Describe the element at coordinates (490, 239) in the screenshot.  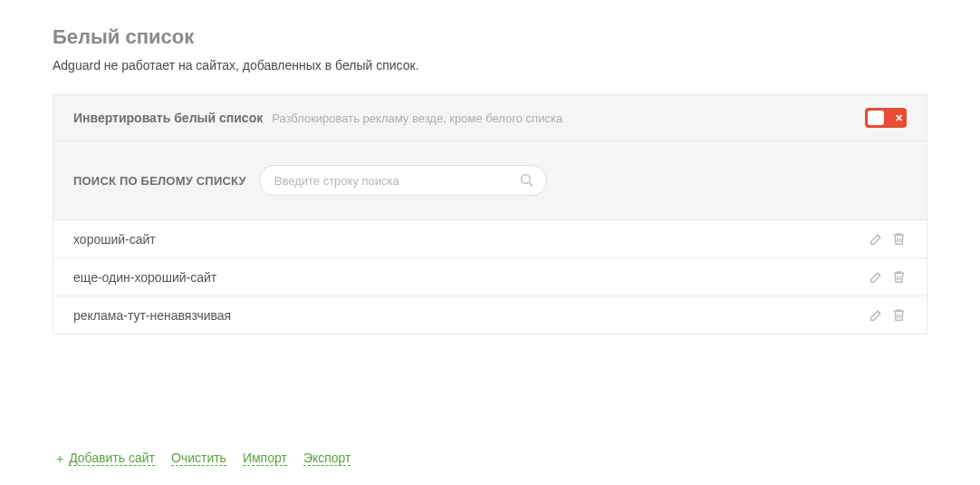
I see `list-item: хороший-сайт` at that location.